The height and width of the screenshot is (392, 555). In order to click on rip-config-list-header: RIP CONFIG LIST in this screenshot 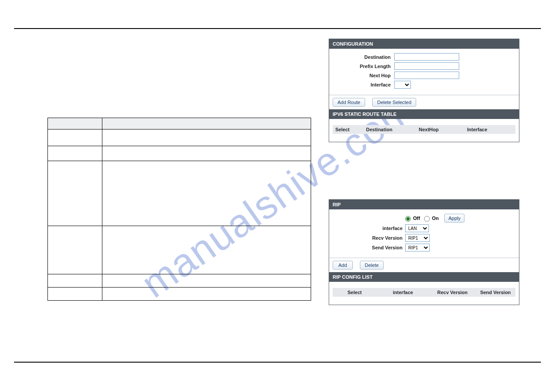, I will do `click(424, 277)`.